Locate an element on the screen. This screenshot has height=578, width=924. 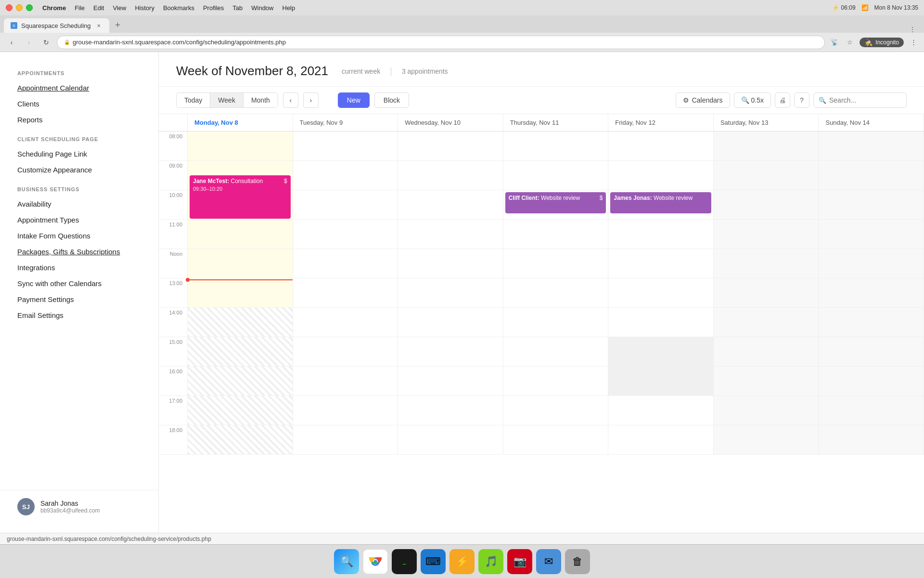
menu-help: Help is located at coordinates (289, 8).